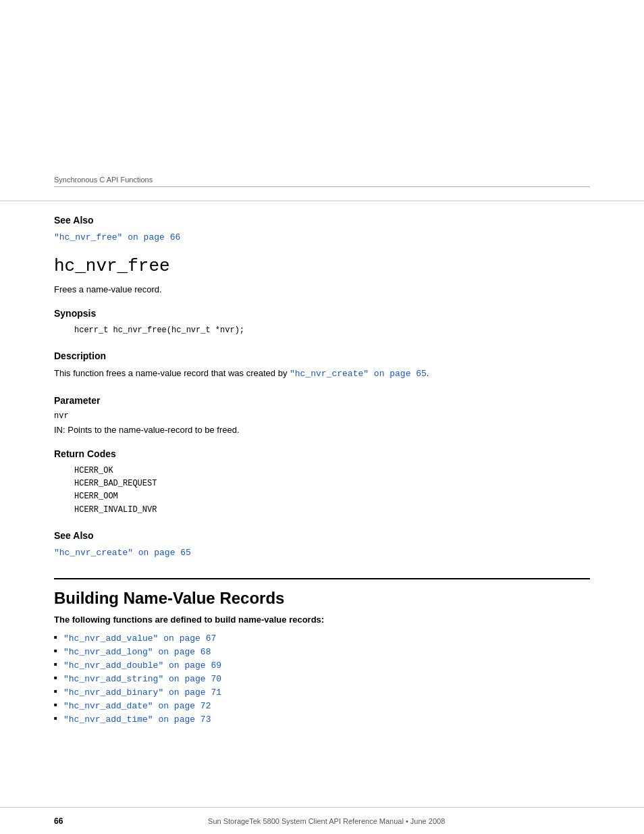  I want to click on see-also-section-2: See Also "hc_nvr_create" on page 65, so click(322, 544).